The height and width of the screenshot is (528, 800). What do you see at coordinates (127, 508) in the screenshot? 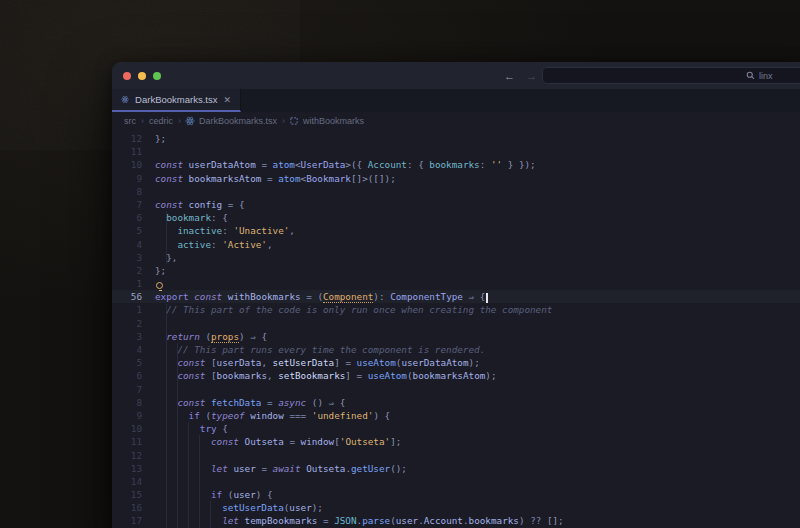
I see `line-number: 16` at bounding box center [127, 508].